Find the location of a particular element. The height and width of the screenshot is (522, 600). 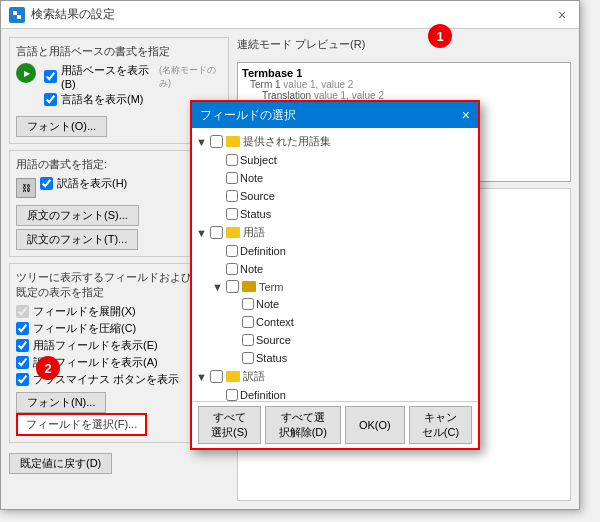

cancel-btn: キャンセル(C) is located at coordinates (440, 425).